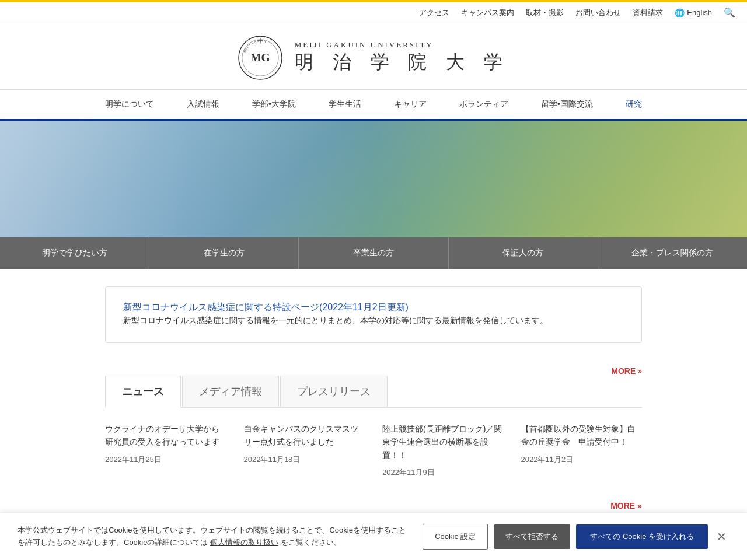  Describe the element at coordinates (626, 506) in the screenshot. I see `second-more-link: MORE »` at that location.